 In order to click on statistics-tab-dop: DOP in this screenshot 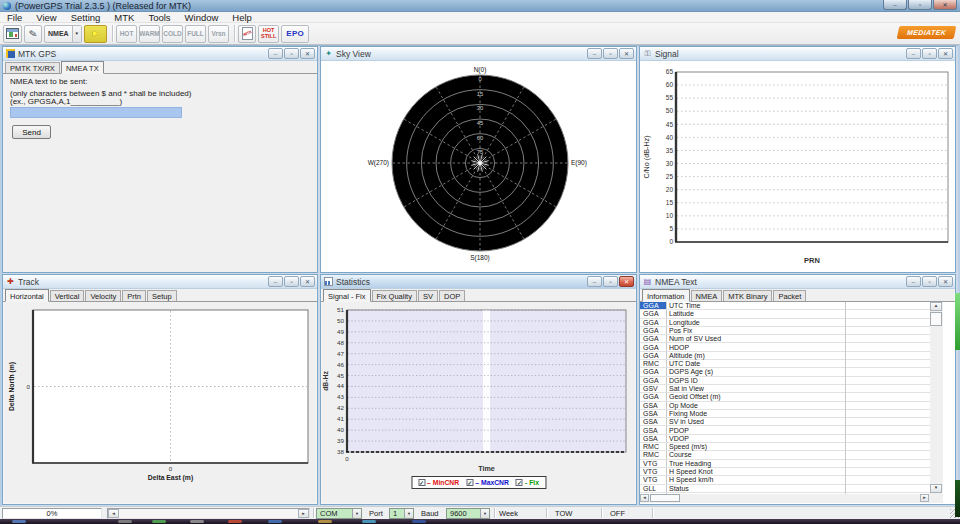, I will do `click(452, 296)`.